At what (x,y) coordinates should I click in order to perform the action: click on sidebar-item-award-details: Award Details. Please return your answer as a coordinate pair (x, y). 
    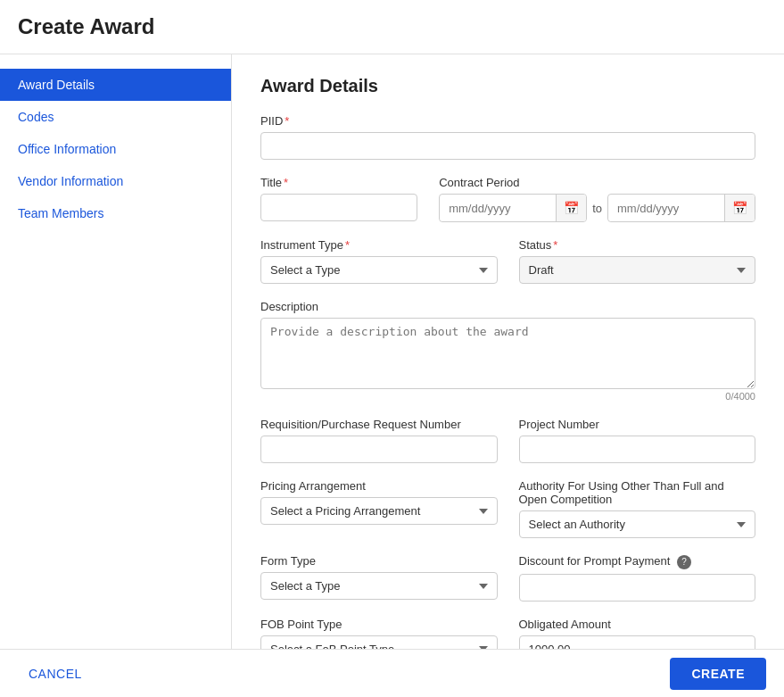
    Looking at the image, I should click on (116, 85).